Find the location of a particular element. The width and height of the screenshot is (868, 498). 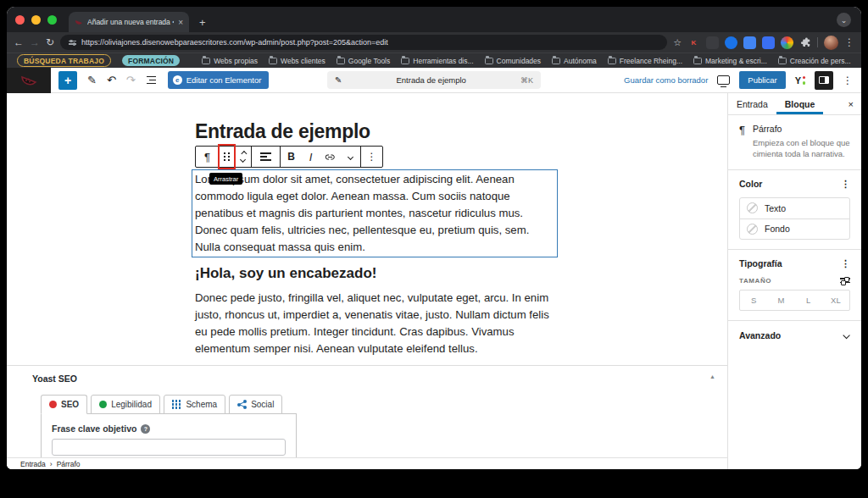

background-color-row: Fondo is located at coordinates (795, 229).